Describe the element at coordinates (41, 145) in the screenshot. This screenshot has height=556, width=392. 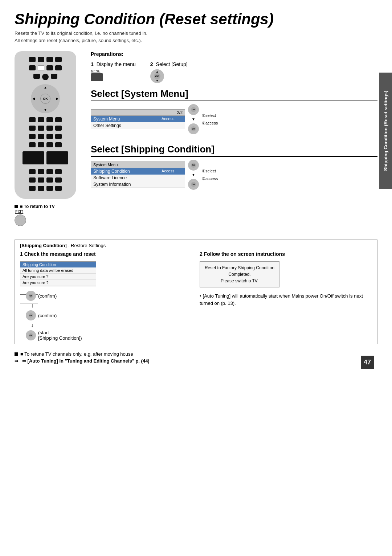
I see `remote-btn-n` at that location.